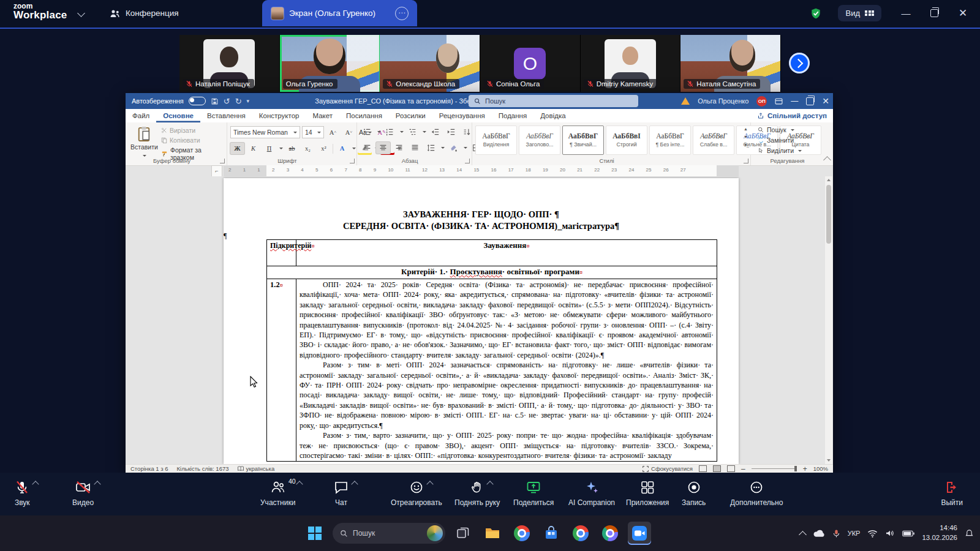  What do you see at coordinates (670, 140) in the screenshot?
I see `style-no-spacing: АаБбВвГ¶ Без інте...` at bounding box center [670, 140].